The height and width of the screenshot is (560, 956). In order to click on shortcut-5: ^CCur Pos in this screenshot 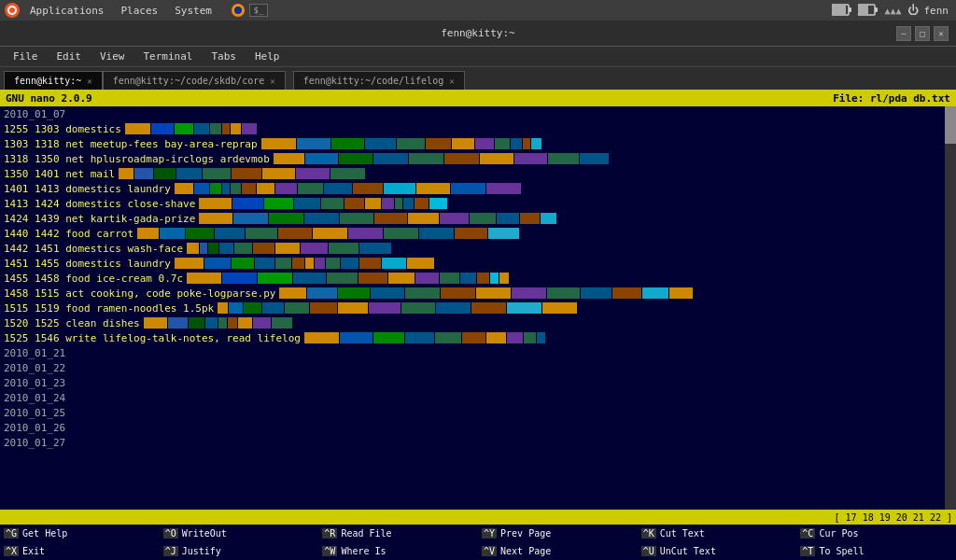, I will do `click(876, 534)`.